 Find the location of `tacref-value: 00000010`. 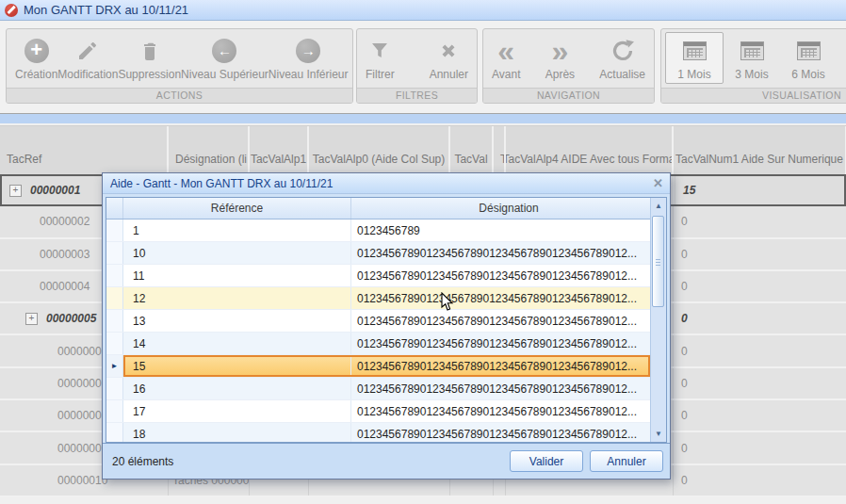

tacref-value: 00000010 is located at coordinates (83, 480).